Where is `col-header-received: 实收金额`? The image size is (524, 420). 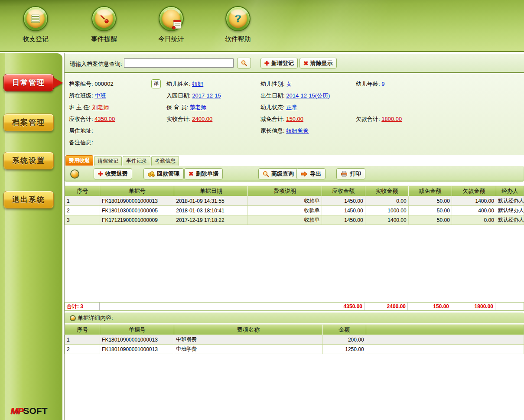
col-header-received: 实收金额 is located at coordinates (387, 191).